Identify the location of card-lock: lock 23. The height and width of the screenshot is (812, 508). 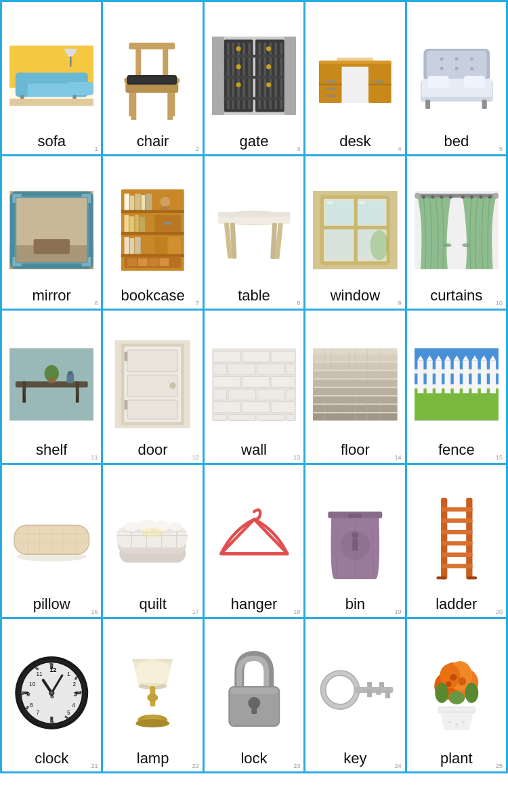
(255, 696).